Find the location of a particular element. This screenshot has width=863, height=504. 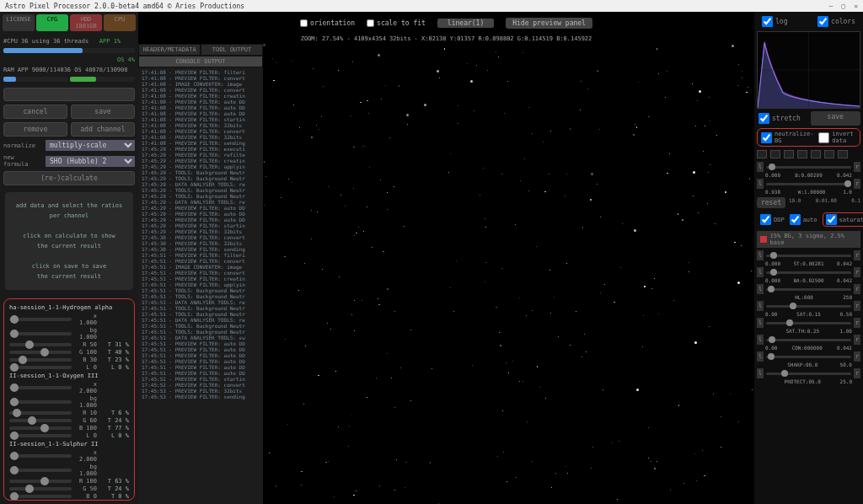

license-button: LICENSE is located at coordinates (19, 23).